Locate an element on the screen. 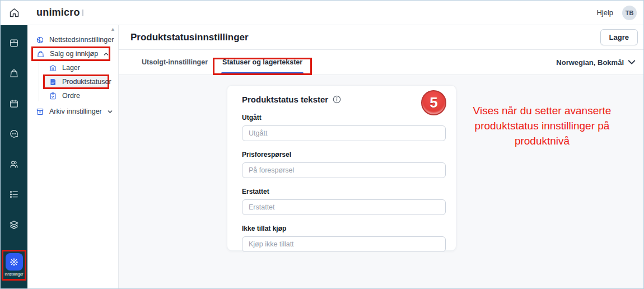 The width and height of the screenshot is (644, 289). archive-icon is located at coordinates (40, 111).